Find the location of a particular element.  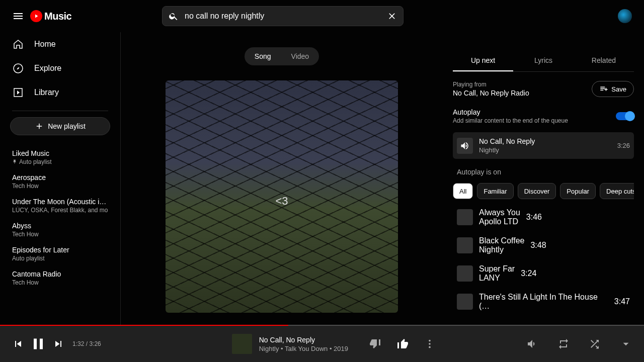

chip-discover: Discover is located at coordinates (537, 191).